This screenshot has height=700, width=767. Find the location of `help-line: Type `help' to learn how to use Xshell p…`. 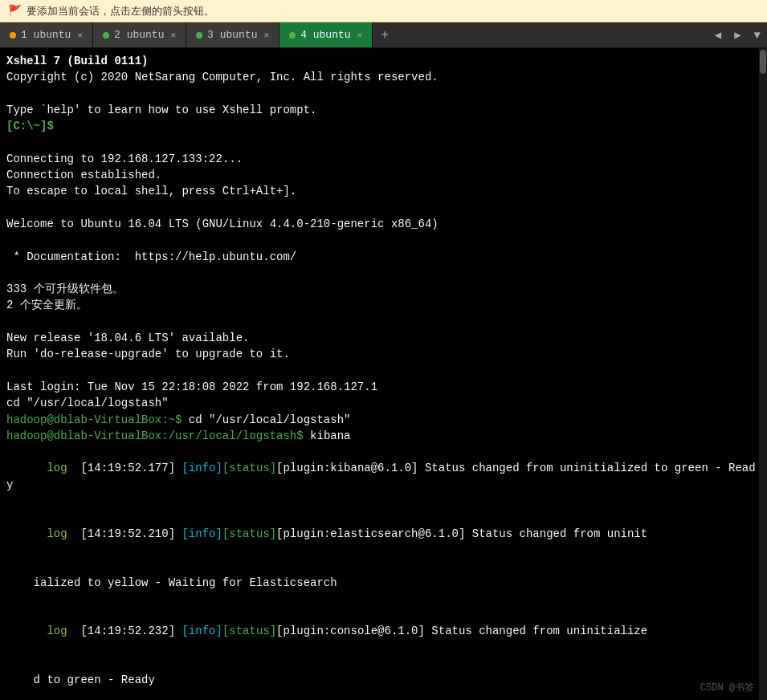

help-line: Type `help' to learn how to use Xshell p… is located at coordinates (384, 110).